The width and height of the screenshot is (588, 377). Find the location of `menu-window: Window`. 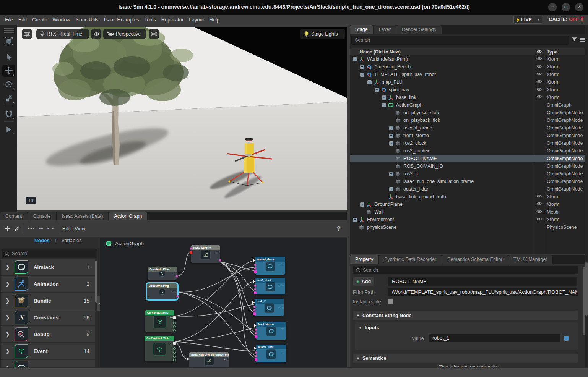

menu-window: Window is located at coordinates (61, 18).